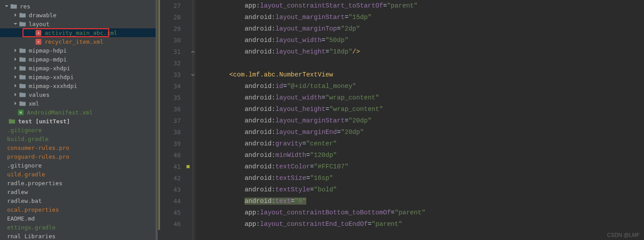  I want to click on code-line: <com.lmf.abc.NumberTextView, so click(420, 75).